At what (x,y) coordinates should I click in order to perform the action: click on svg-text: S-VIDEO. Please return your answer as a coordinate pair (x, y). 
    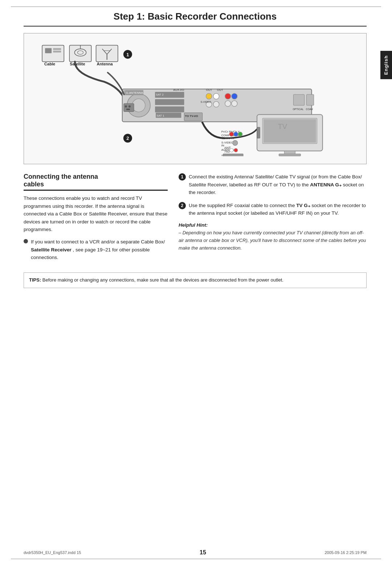
    Looking at the image, I should click on (206, 102).